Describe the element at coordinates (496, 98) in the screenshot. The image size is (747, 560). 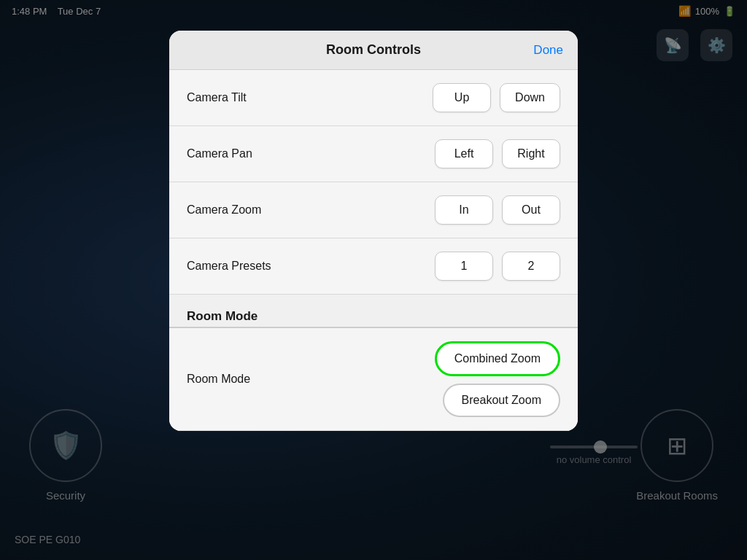
I see `camera-tilt-buttons: Up Down` at that location.